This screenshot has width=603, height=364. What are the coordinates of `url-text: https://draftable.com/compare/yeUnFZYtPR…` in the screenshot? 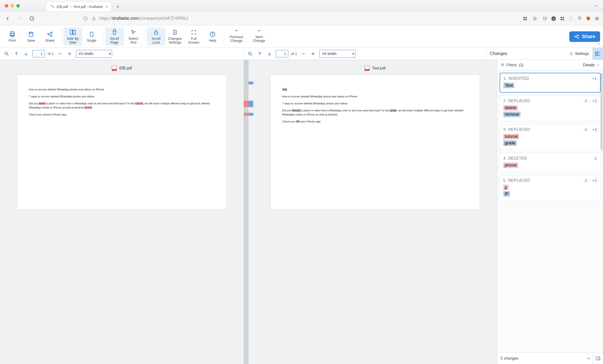 It's located at (144, 19).